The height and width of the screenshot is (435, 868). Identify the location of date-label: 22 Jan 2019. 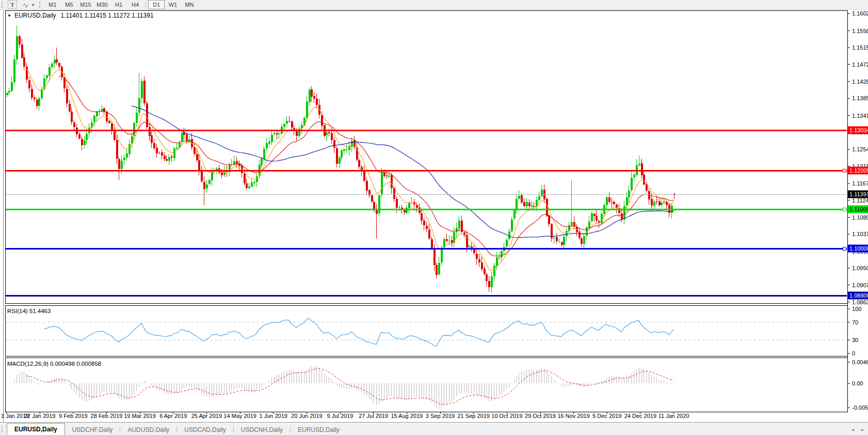
(40, 416).